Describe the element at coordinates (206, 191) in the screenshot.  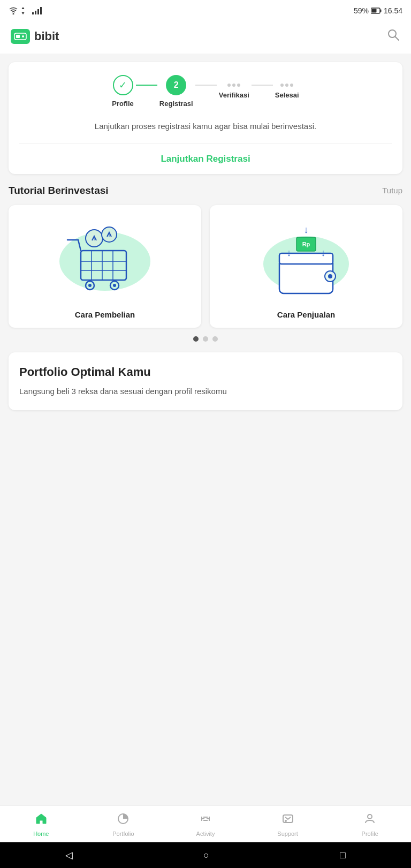
I see `tutorial-section-header: Tutorial Berinvestasi Tutup` at that location.